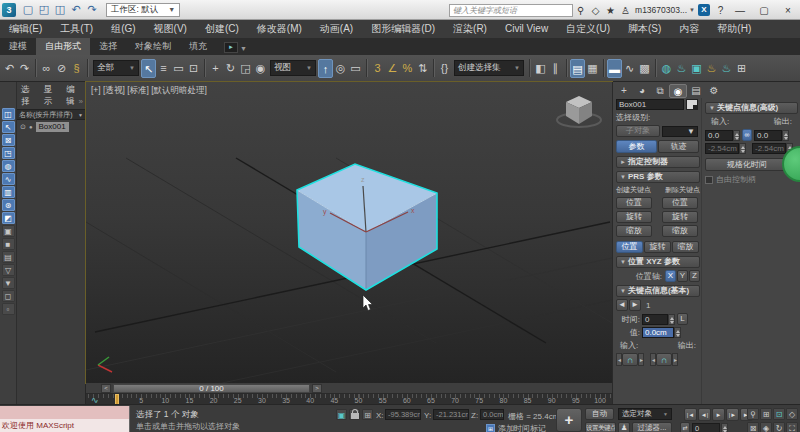 This screenshot has height=432, width=800. What do you see at coordinates (8, 309) in the screenshot?
I see `explorer-filter-icon: ▫` at bounding box center [8, 309].